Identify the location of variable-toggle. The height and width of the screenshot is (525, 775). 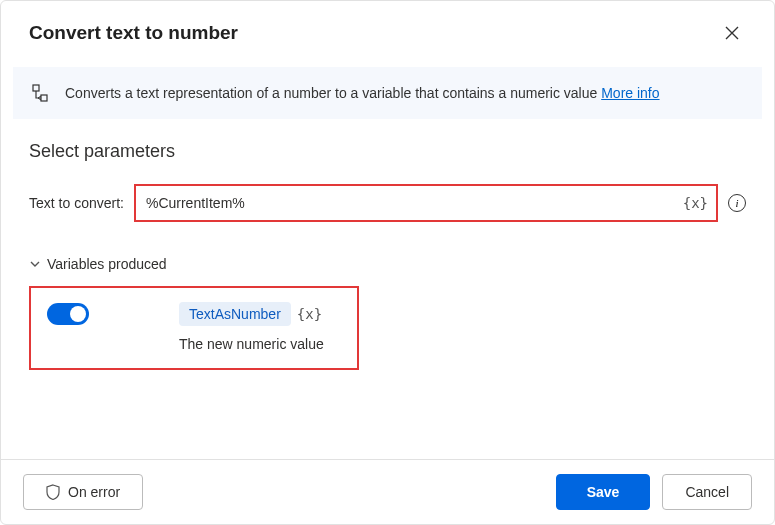
(68, 314).